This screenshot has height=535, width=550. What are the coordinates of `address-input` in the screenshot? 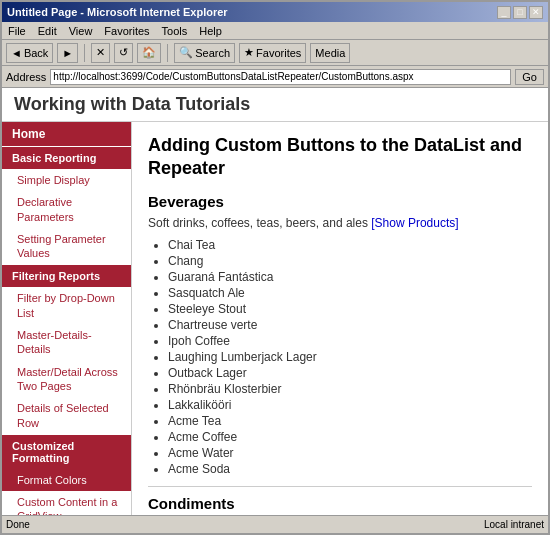 It's located at (280, 77).